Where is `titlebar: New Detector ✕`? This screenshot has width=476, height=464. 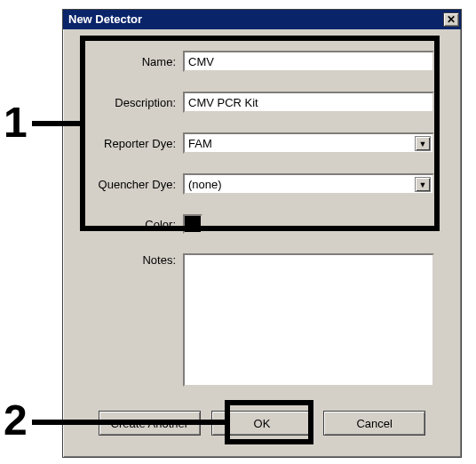 titlebar: New Detector ✕ is located at coordinates (262, 20).